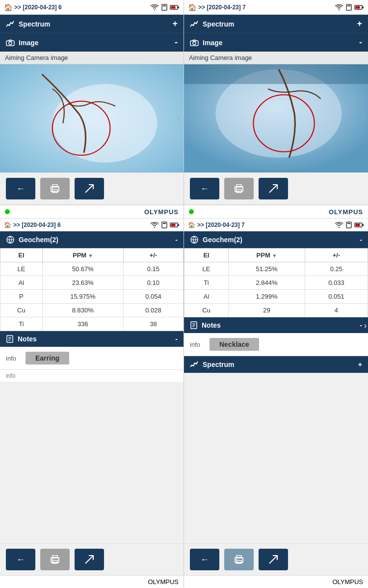 The height and width of the screenshot is (588, 368). Describe the element at coordinates (212, 24) in the screenshot. I see `right-spectrum-header-left: Spectrum` at that location.